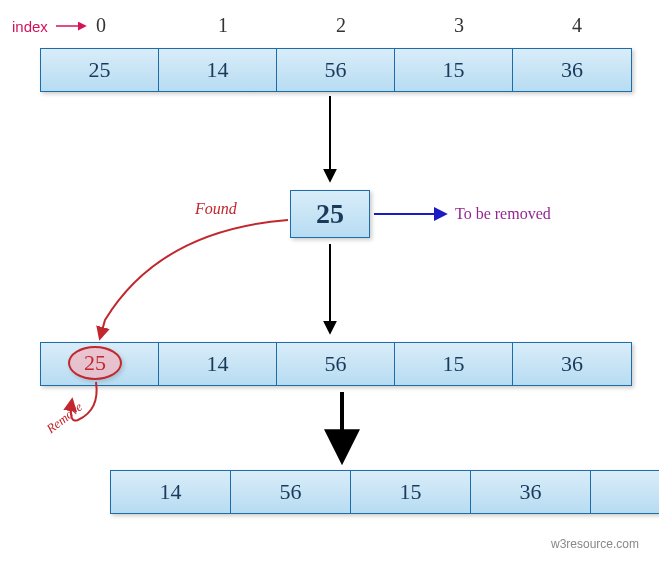 Image resolution: width=659 pixels, height=561 pixels. What do you see at coordinates (95, 363) in the screenshot?
I see `highlight-value: 25` at bounding box center [95, 363].